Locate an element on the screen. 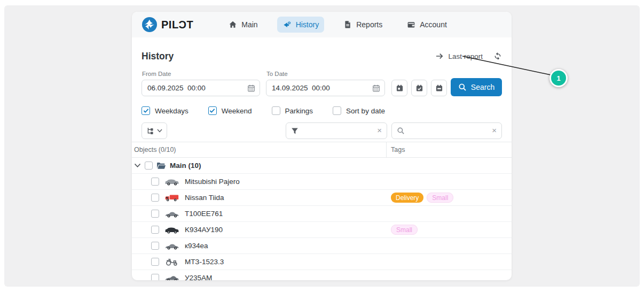  funnel-icon is located at coordinates (295, 131).